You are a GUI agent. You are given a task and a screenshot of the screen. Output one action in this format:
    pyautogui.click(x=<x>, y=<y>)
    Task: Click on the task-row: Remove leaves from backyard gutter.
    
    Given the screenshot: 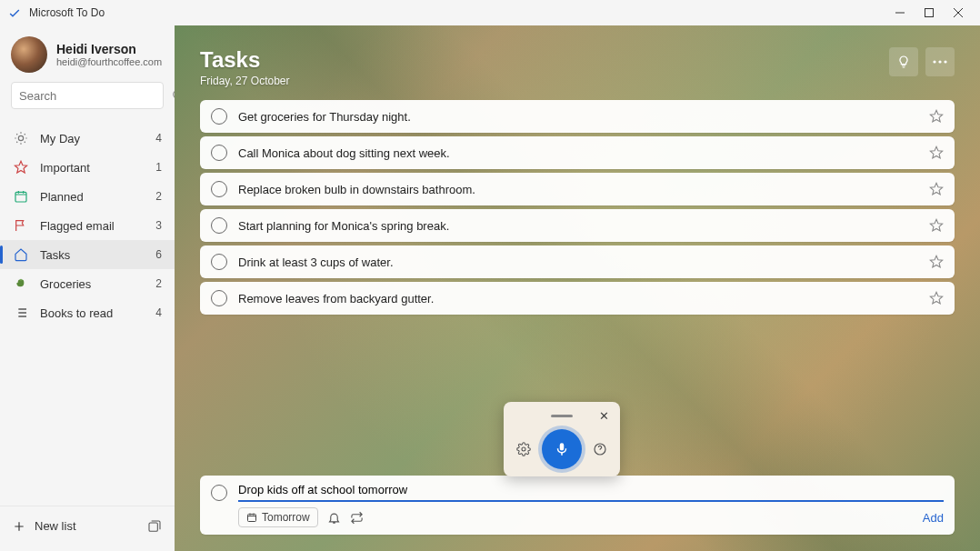 What is the action you would take?
    pyautogui.click(x=577, y=298)
    